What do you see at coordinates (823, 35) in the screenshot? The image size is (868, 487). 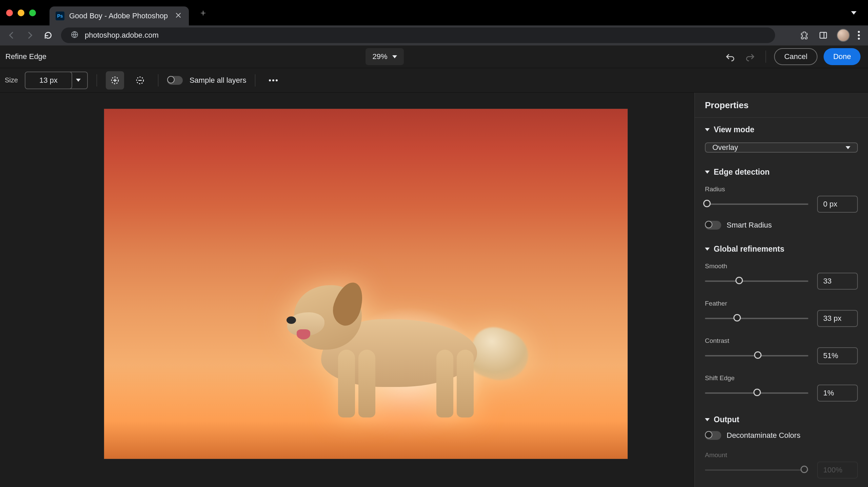 I see `side-panel-icon` at bounding box center [823, 35].